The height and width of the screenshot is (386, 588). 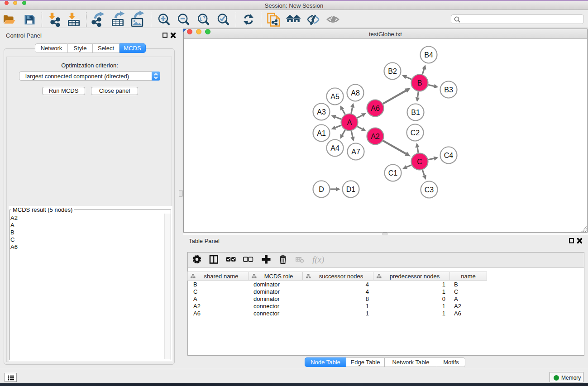 I want to click on svg-text: A, so click(x=349, y=122).